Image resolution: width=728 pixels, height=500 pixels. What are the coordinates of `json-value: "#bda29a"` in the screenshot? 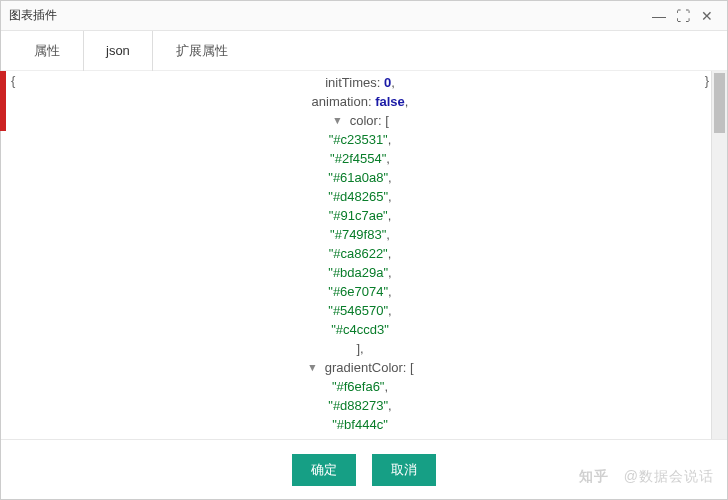 It's located at (358, 272).